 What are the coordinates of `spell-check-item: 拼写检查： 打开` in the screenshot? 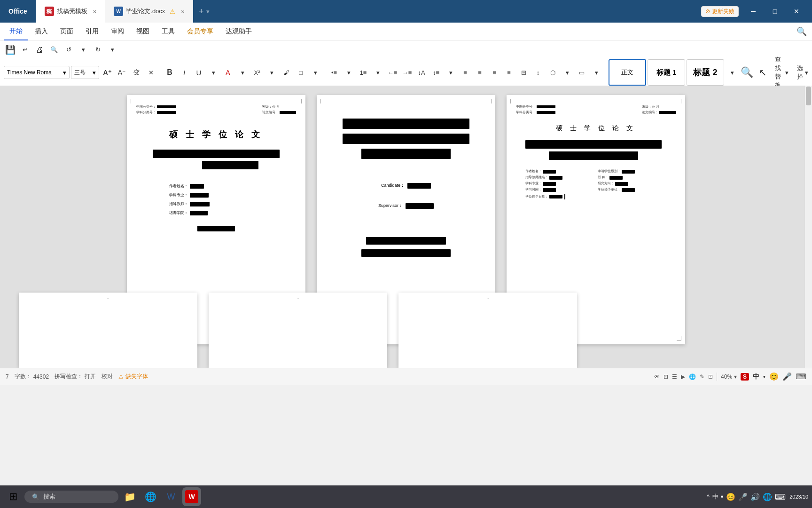 It's located at (75, 376).